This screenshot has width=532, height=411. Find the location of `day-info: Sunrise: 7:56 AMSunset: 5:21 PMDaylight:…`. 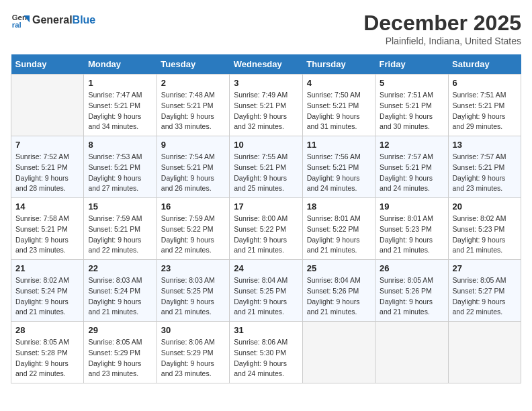

day-info: Sunrise: 7:56 AMSunset: 5:21 PMDaylight:… is located at coordinates (339, 173).